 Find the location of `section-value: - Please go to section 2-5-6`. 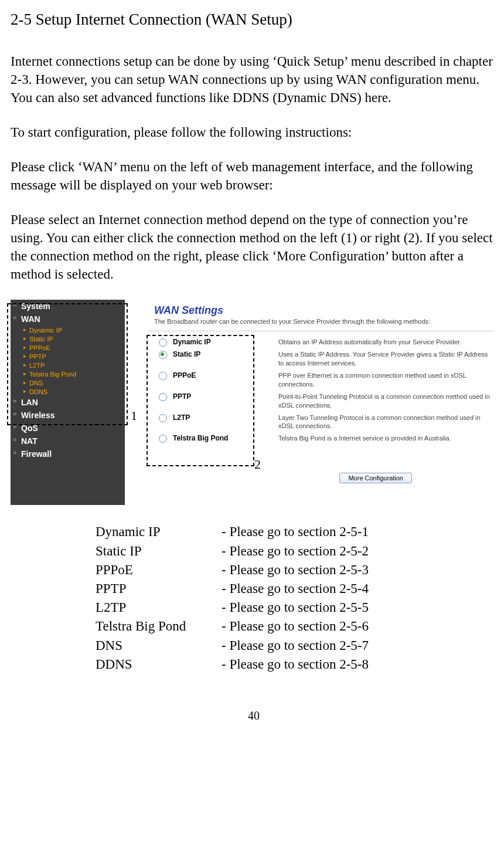

section-value: - Please go to section 2-5-6 is located at coordinates (295, 626).